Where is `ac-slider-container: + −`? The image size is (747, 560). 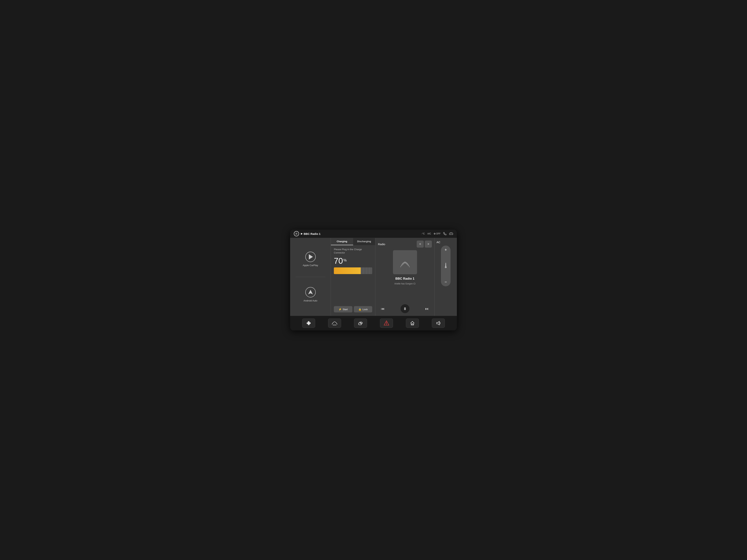
ac-slider-container: + − is located at coordinates (446, 279).